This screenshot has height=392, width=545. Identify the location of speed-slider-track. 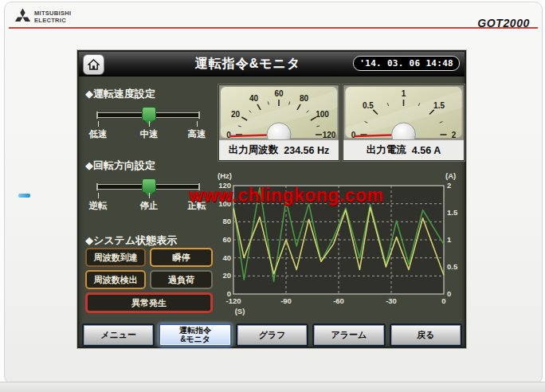
(148, 115).